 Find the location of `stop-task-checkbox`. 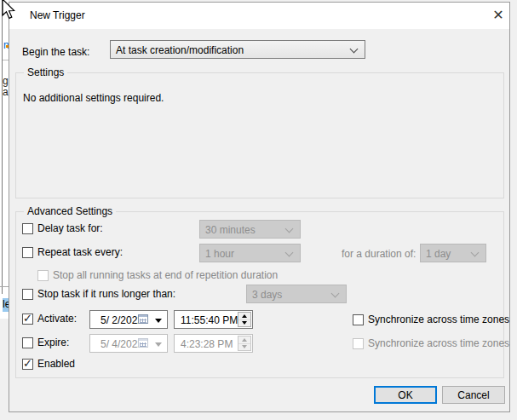

stop-task-checkbox is located at coordinates (27, 295).